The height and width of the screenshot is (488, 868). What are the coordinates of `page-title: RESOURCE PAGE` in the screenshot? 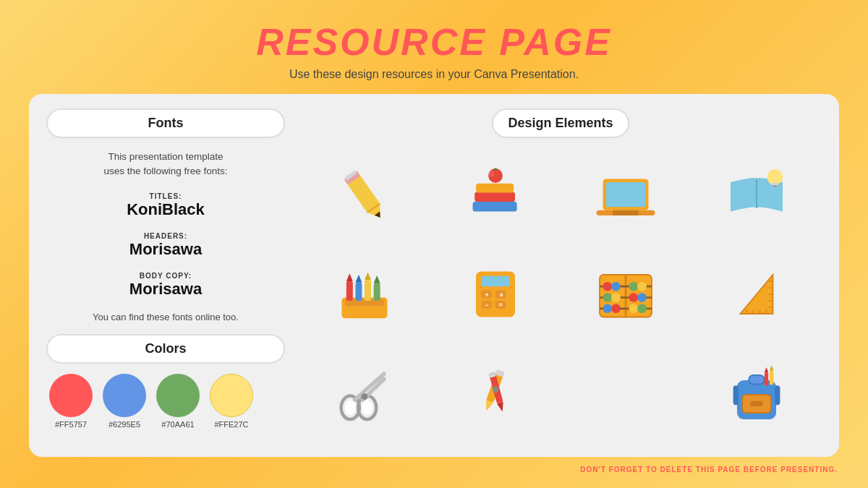 It's located at (434, 42).